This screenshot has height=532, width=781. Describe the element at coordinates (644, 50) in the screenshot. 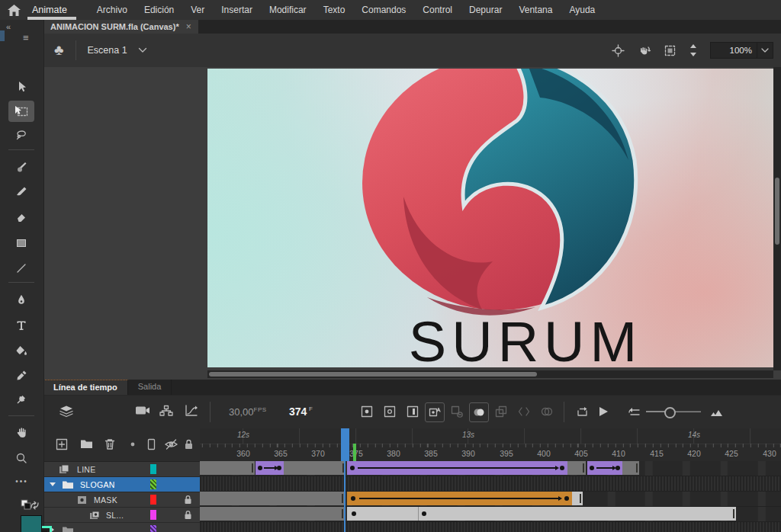

I see `rotate-stage-icon` at that location.